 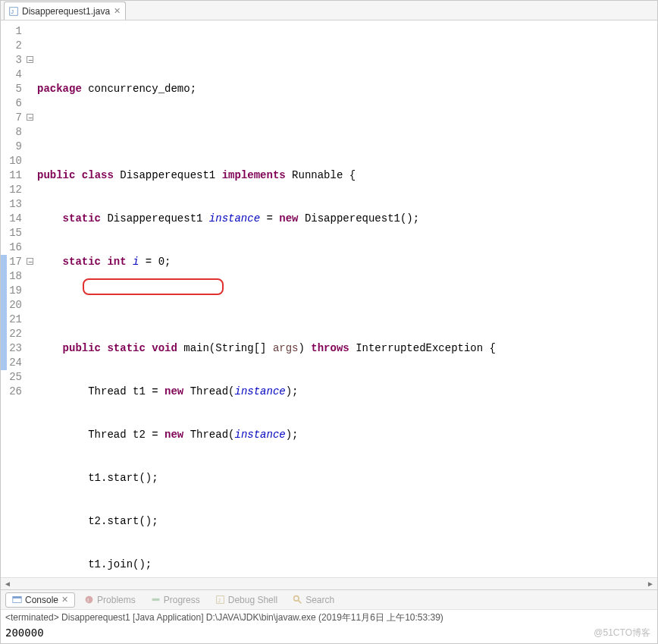 I want to click on code-line: static Disapperequest1 instance = new Di…, so click(x=347, y=218).